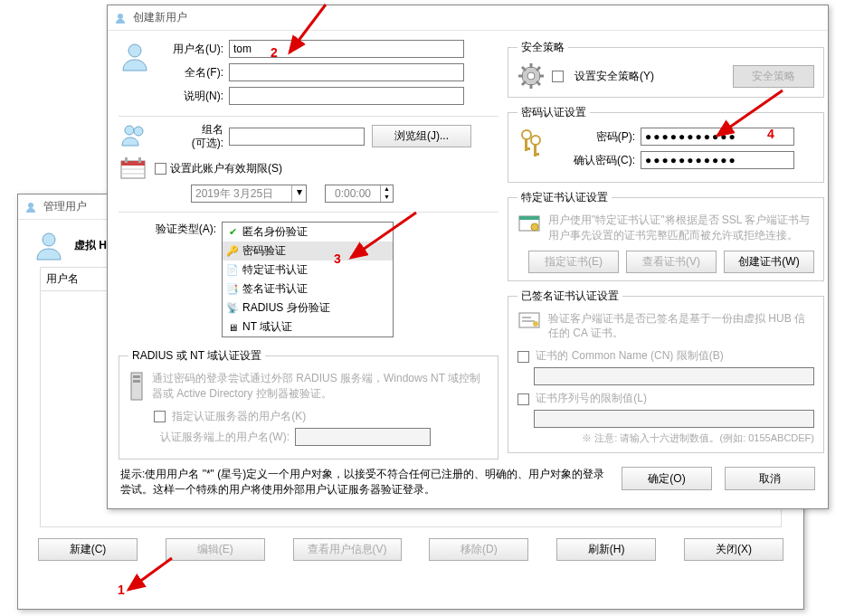 The width and height of the screenshot is (845, 616). What do you see at coordinates (308, 327) in the screenshot?
I see `auth-item-ntdomain: 🖥NT 域认证` at bounding box center [308, 327].